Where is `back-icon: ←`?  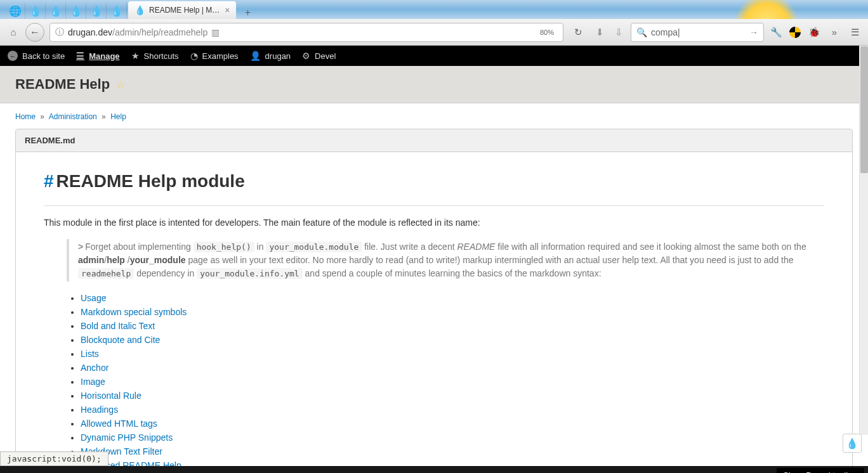
back-icon: ← is located at coordinates (13, 56).